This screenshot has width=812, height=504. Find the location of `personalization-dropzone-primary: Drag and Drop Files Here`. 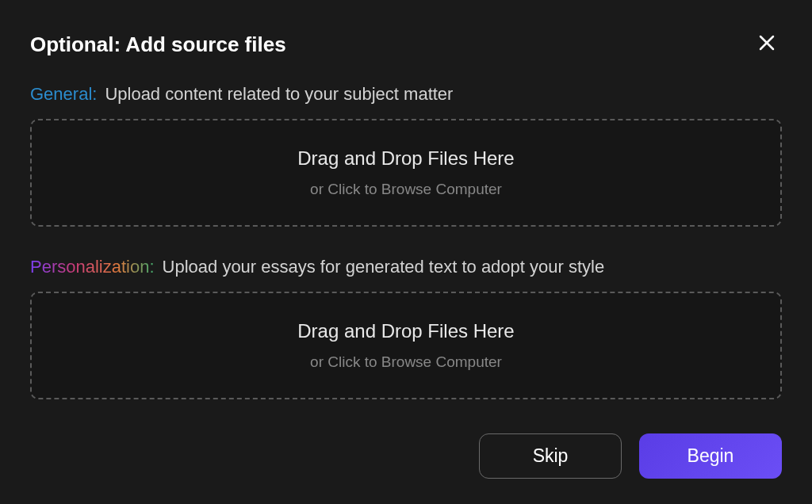

personalization-dropzone-primary: Drag and Drop Files Here is located at coordinates (406, 331).